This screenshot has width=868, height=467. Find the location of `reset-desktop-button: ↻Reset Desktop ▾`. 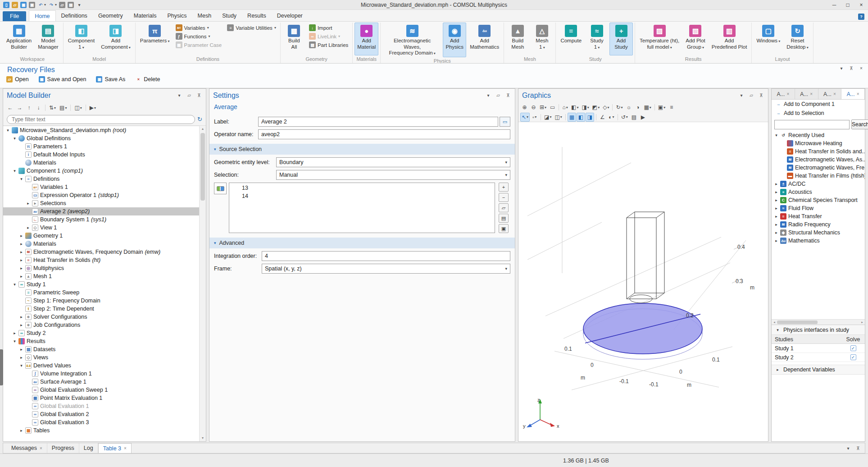

reset-desktop-button: ↻Reset Desktop ▾ is located at coordinates (797, 39).